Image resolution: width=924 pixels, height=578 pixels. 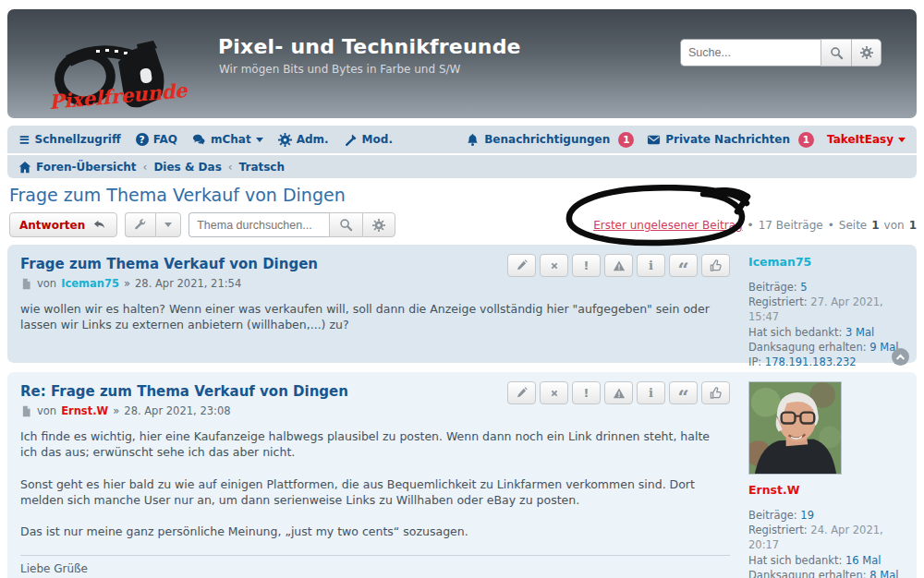 I want to click on topic-meta: Erster ungelesener Beitrag • 17 Beiträge…, so click(x=755, y=225).